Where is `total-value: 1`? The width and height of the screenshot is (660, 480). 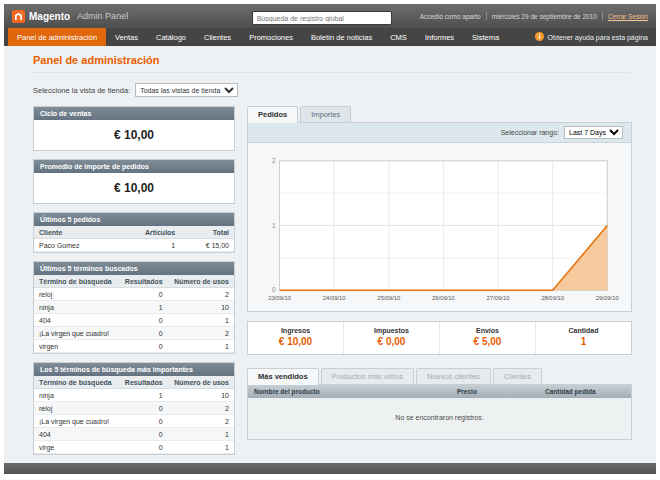
total-value: 1 is located at coordinates (584, 342).